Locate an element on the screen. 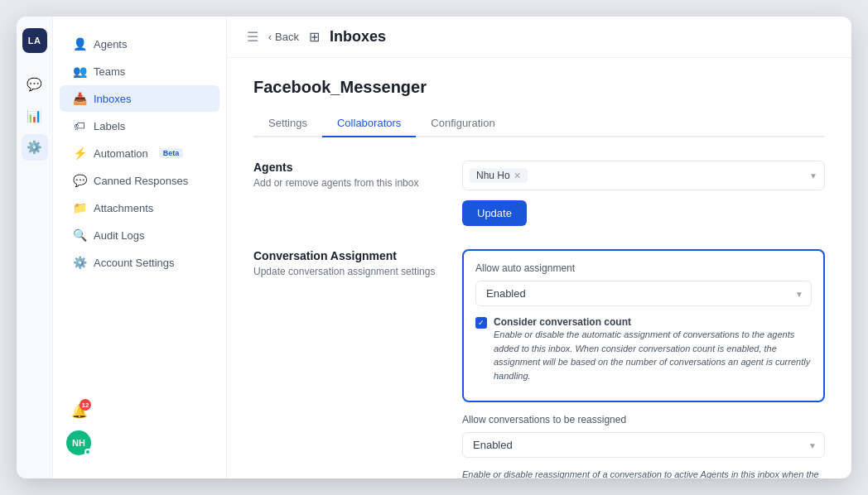 The width and height of the screenshot is (868, 495). sidebar-label-attachments: Attachments is located at coordinates (123, 209).